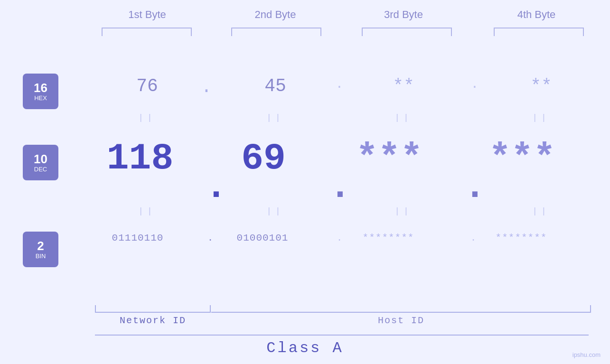  Describe the element at coordinates (140, 159) in the screenshot. I see `dec-b1: 118` at that location.